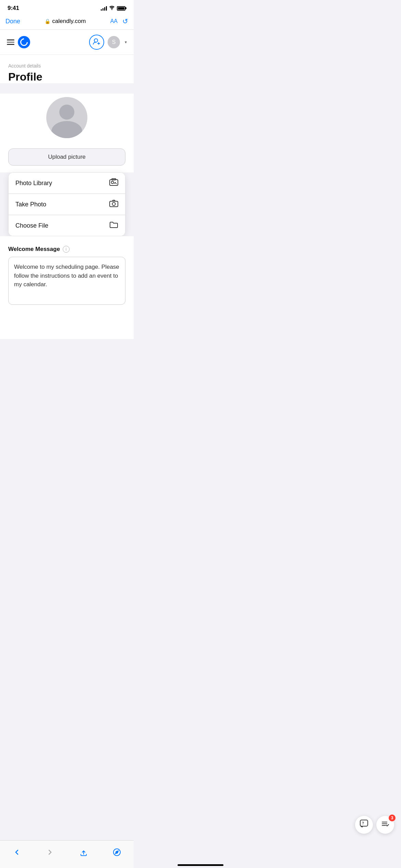 This screenshot has height=868, width=401. What do you see at coordinates (114, 42) in the screenshot?
I see `user-initial: S` at bounding box center [114, 42].